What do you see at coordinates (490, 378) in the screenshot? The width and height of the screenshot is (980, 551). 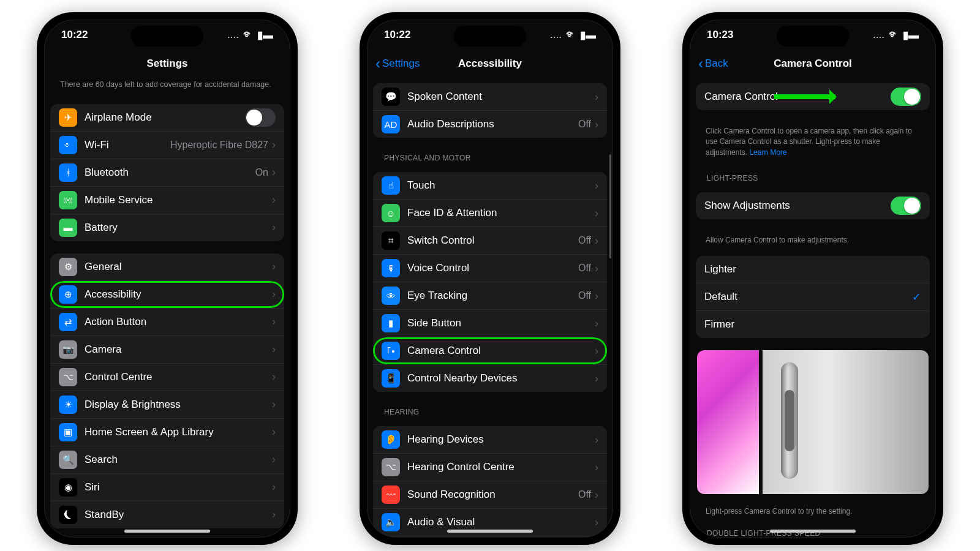 I see `row-control-nearby-devices: 📱Control Nearby Devices›` at bounding box center [490, 378].